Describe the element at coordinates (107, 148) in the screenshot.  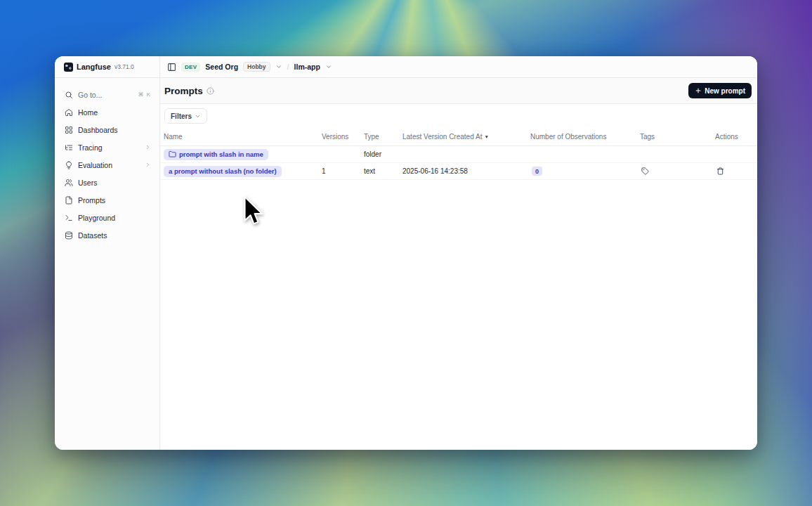
I see `sidebar-item-tracing: Tracing` at that location.